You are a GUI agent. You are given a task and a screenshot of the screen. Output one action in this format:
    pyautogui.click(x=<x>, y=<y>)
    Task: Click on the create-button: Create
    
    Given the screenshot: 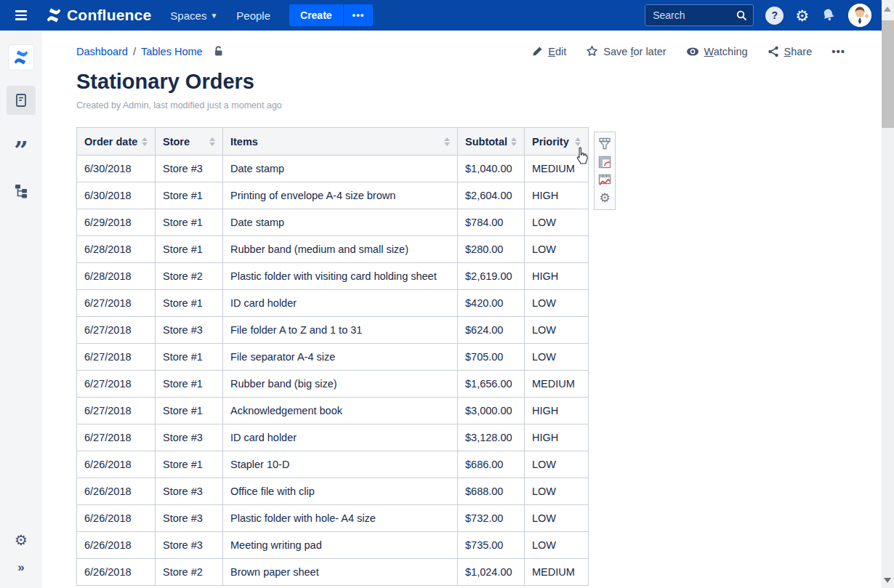 What is the action you would take?
    pyautogui.click(x=316, y=15)
    